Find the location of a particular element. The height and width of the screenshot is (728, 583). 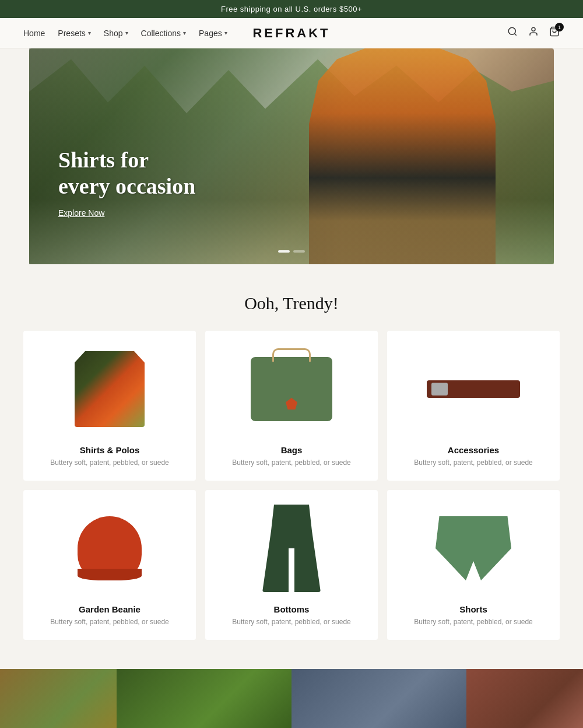

product-image-bottoms is located at coordinates (292, 548).